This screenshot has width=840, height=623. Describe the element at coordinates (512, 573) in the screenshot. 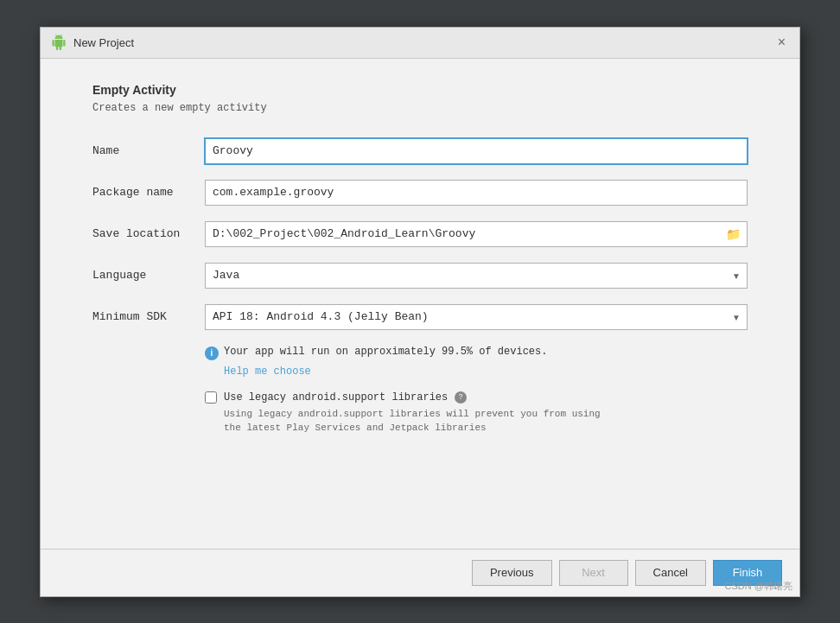

I see `previous-button: Previous` at that location.